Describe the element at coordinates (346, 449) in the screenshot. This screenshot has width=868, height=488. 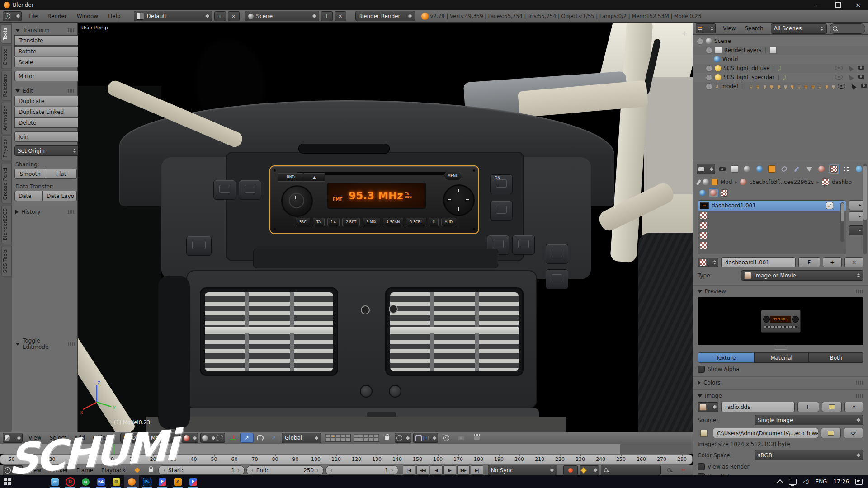
I see `timeline-track` at that location.